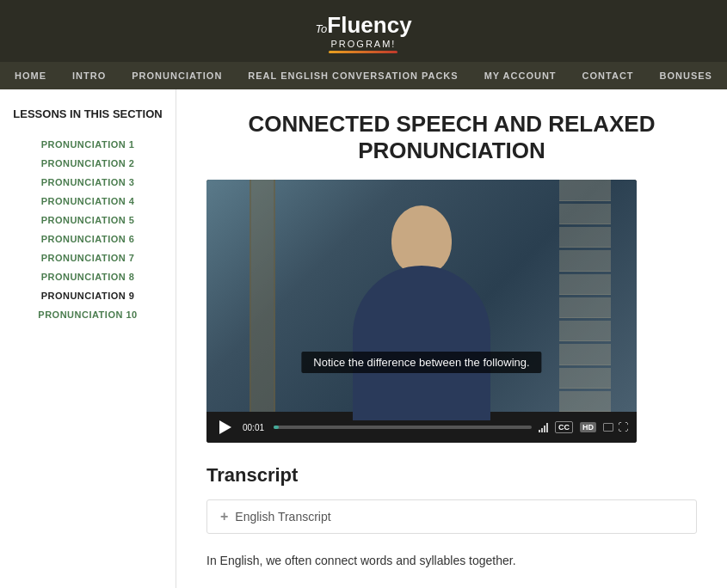 Image resolution: width=727 pixels, height=588 pixels. What do you see at coordinates (321, 29) in the screenshot?
I see `logo-to: To` at bounding box center [321, 29].